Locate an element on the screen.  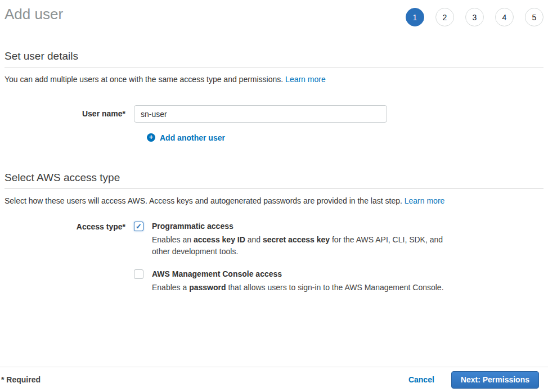
user-details-description-text: You can add multiple users at once with … is located at coordinates (145, 79).